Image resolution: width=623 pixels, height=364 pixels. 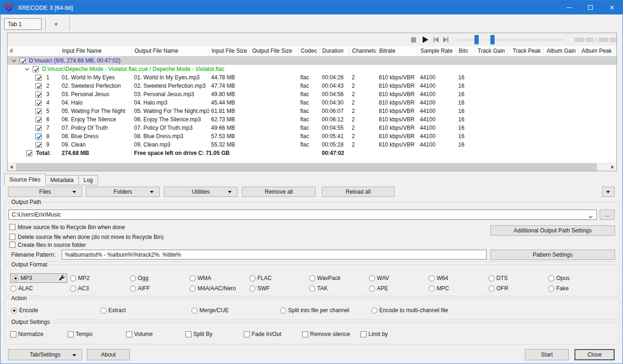 What do you see at coordinates (312, 145) in the screenshot?
I see `track-row: 909. Clean09. Clean.mp355.32 MBflac00:05…` at bounding box center [312, 145].